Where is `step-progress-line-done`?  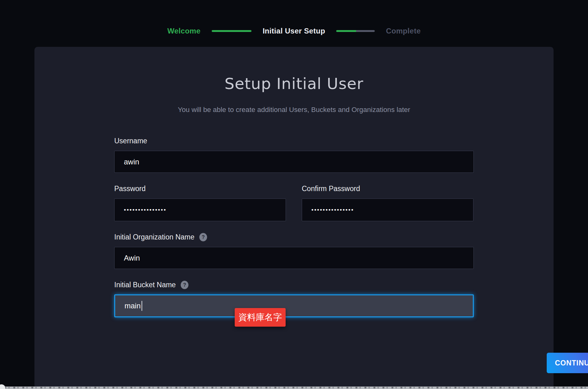 step-progress-line-done is located at coordinates (232, 31).